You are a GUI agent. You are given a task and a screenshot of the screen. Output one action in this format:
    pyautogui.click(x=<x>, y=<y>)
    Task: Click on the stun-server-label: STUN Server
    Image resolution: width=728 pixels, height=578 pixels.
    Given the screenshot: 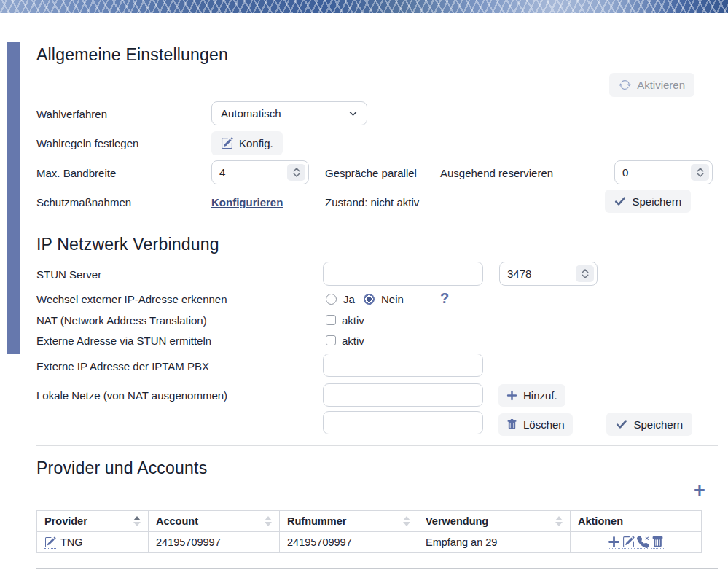 What is the action you would take?
    pyautogui.click(x=69, y=274)
    